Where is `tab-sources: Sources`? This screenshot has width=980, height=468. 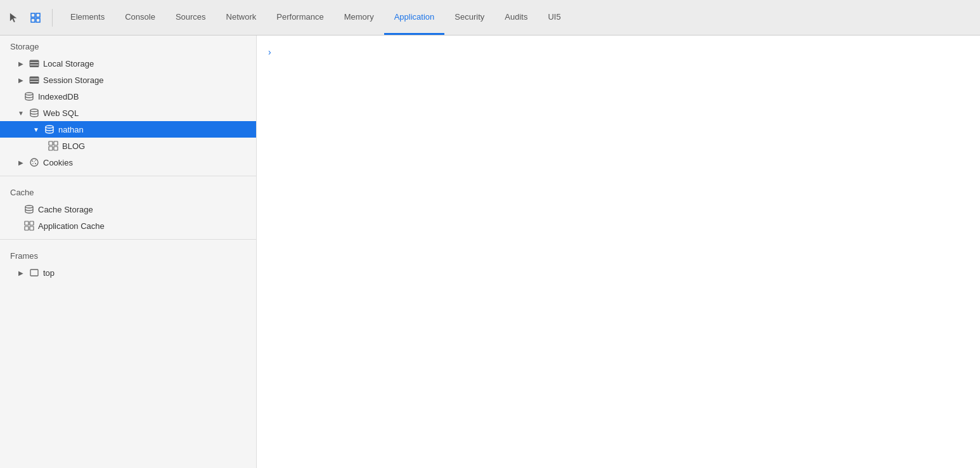 tab-sources: Sources is located at coordinates (191, 18).